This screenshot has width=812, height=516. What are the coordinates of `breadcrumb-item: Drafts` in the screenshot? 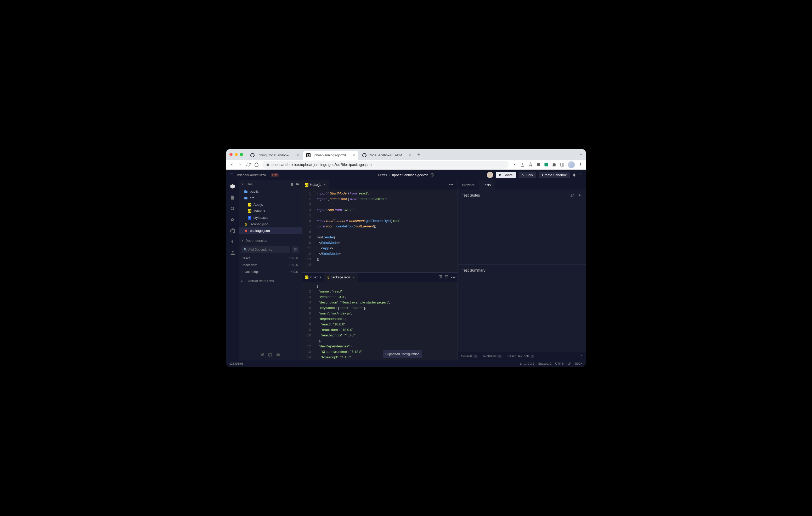 It's located at (382, 175).